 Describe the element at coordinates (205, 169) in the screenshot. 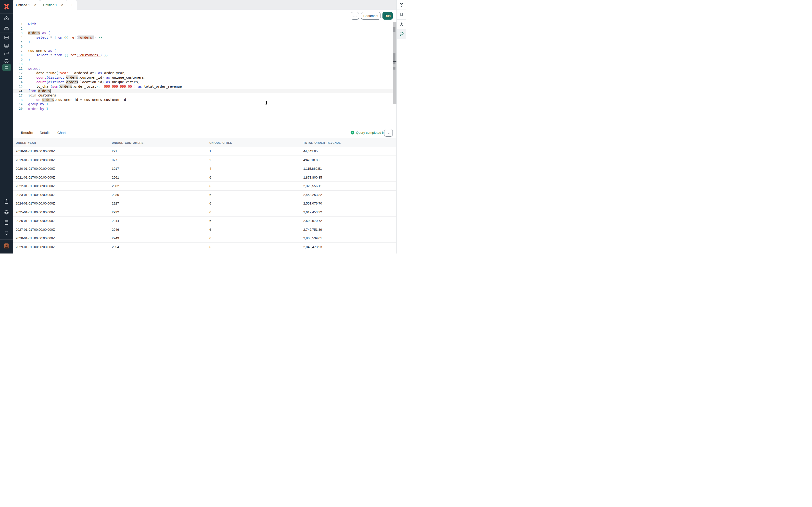

I see `table-row: 2020-01-01T00:00:00.000Z191741,115,869.5…` at that location.